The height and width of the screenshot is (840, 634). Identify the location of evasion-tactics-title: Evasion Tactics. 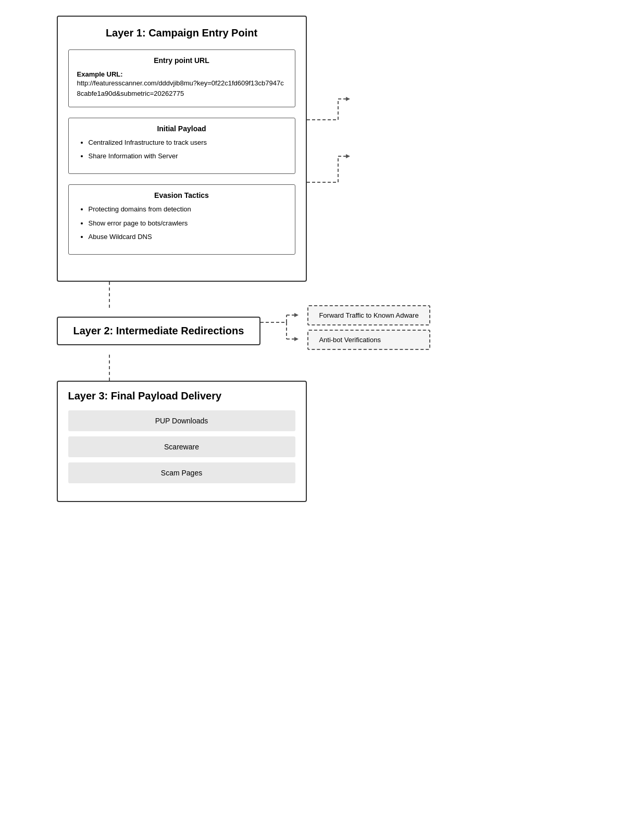
(182, 195).